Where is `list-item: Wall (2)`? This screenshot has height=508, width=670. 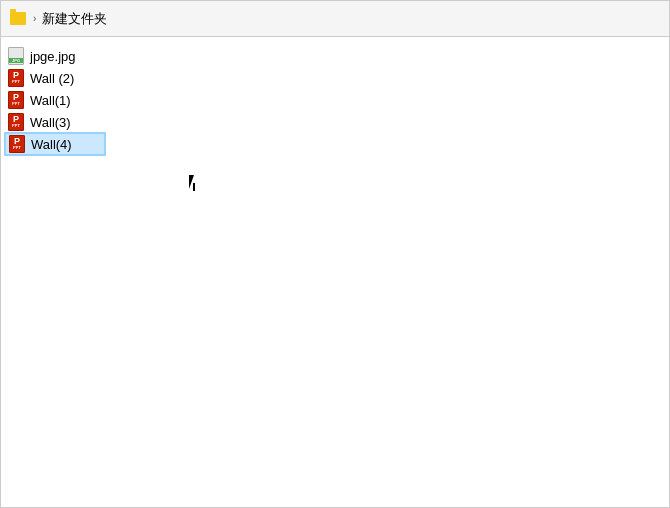
list-item: Wall (2) is located at coordinates (55, 78).